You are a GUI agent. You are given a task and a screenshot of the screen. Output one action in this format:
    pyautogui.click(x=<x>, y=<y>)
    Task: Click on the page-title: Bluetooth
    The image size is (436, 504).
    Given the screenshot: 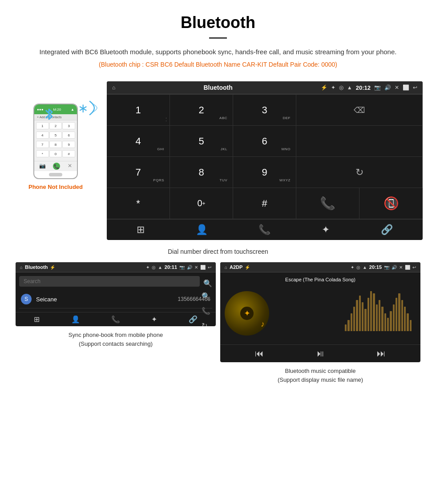 What is the action you would take?
    pyautogui.click(x=218, y=23)
    